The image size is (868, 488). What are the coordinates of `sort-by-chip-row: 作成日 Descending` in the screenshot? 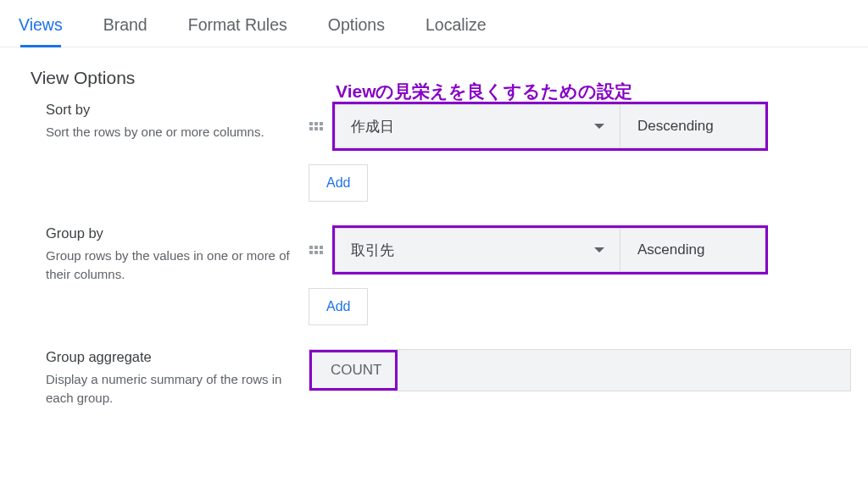 It's located at (573, 126).